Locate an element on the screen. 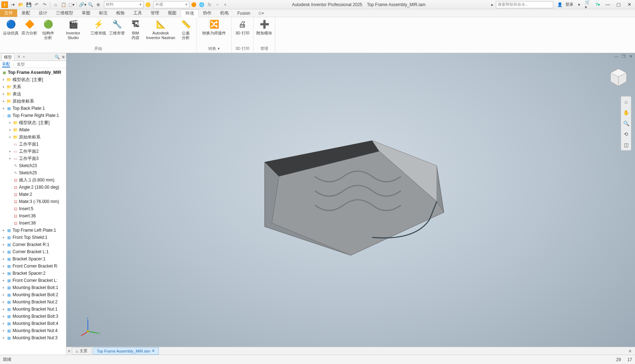 This screenshot has width=635, height=364. tree-row: ⊡Insert:36 is located at coordinates (33, 216).